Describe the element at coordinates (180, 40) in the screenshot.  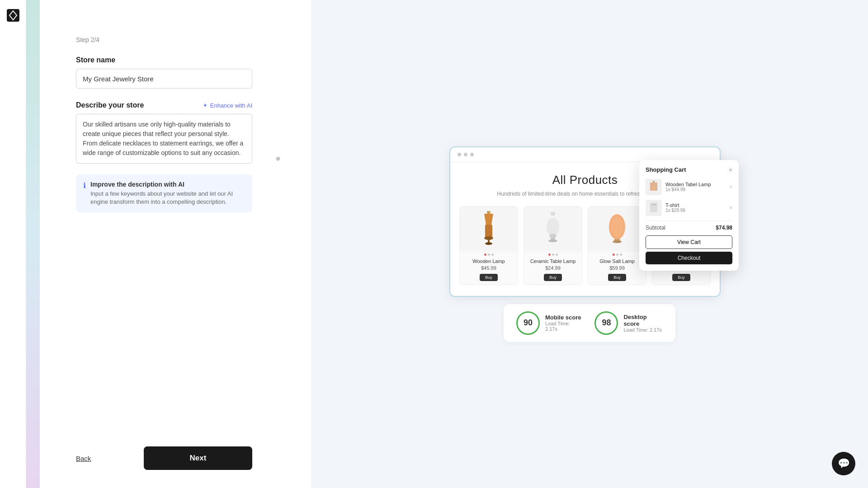
I see `step-label: Step 2/4` at that location.